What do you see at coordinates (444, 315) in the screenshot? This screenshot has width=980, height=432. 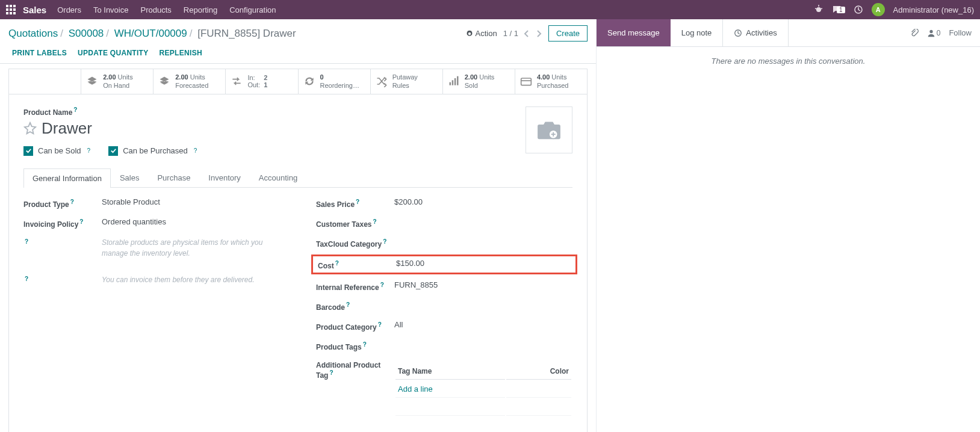 I see `fields-right: Sales Price? $200.00 Customer Taxes? Tax…` at bounding box center [444, 315].